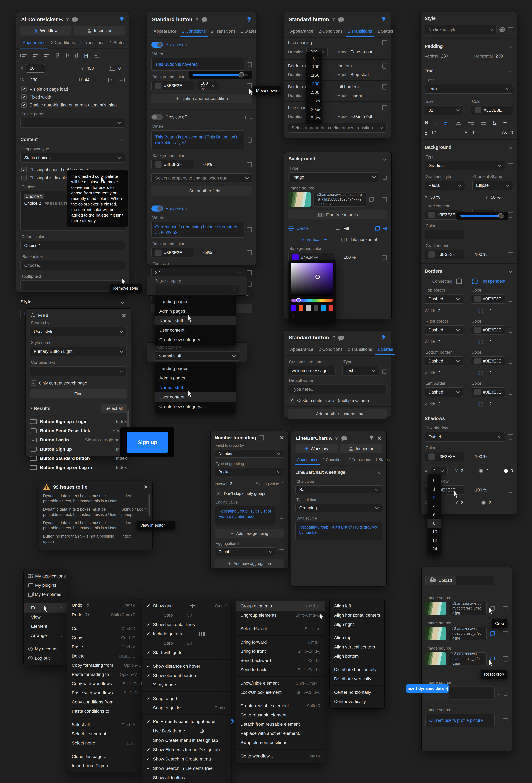  Describe the element at coordinates (198, 140) in the screenshot. I see `condition-expression: This Button is pressed and This Button i…` at that location.